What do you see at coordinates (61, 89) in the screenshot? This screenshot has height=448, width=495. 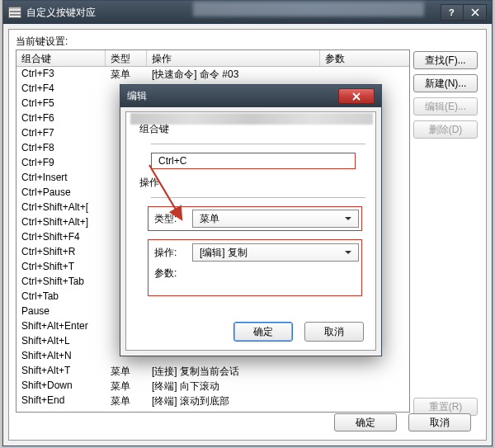 I see `cell-c1: Ctrl+F4` at bounding box center [61, 89].